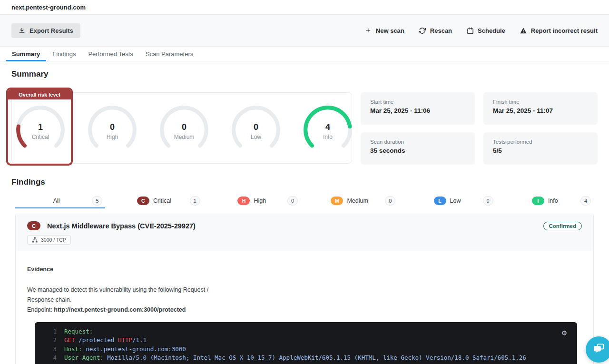 The height and width of the screenshot is (364, 609). What do you see at coordinates (418, 142) in the screenshot?
I see `stat-label: Scan duration` at bounding box center [418, 142].